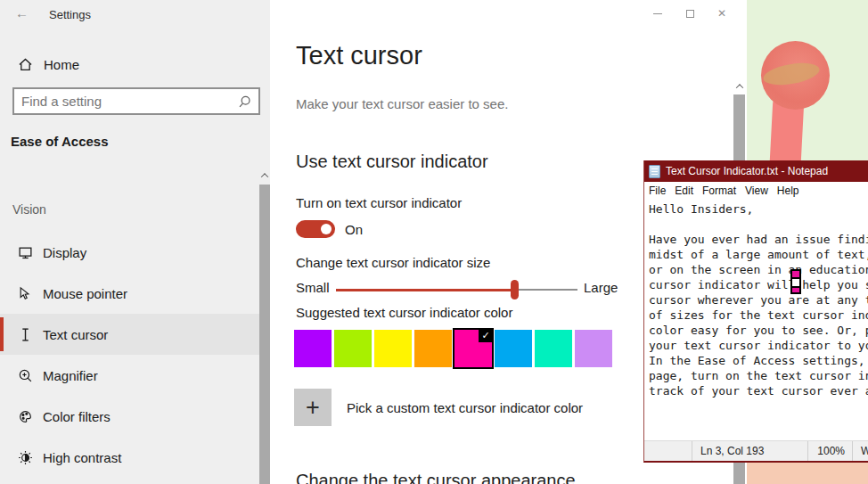  What do you see at coordinates (82, 458) in the screenshot?
I see `sidebar-item-label: High contrast` at bounding box center [82, 458].